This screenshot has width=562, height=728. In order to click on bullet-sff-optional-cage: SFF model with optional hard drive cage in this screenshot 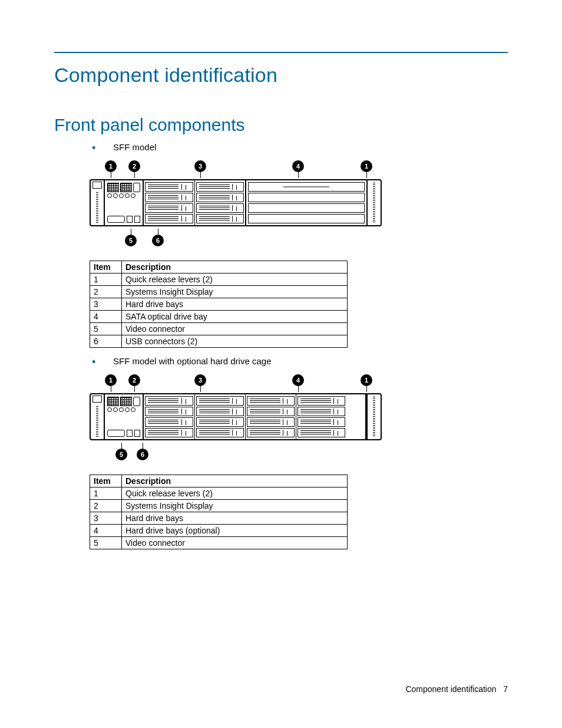, I will do `click(300, 361)`.